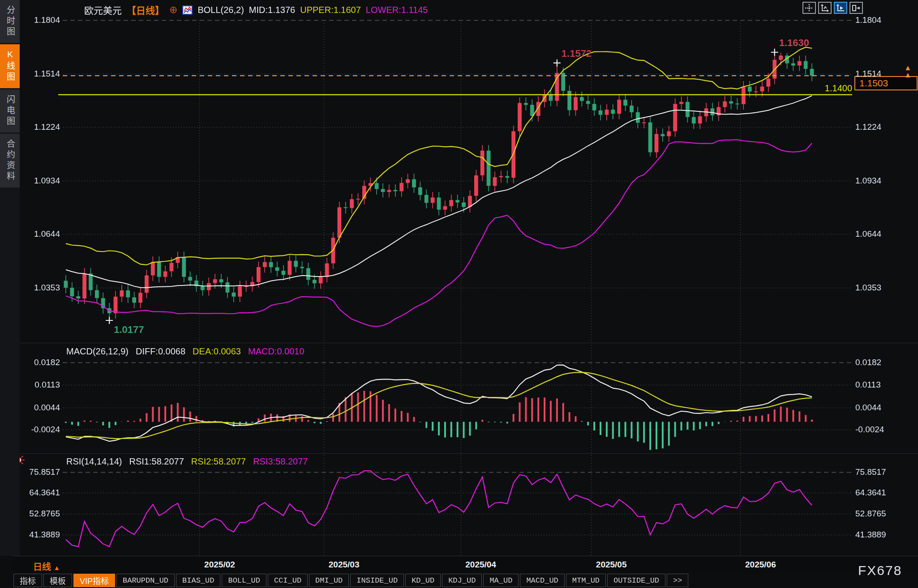  Describe the element at coordinates (10, 161) in the screenshot. I see `sidebar-item-contract-info: 合约资料` at that location.